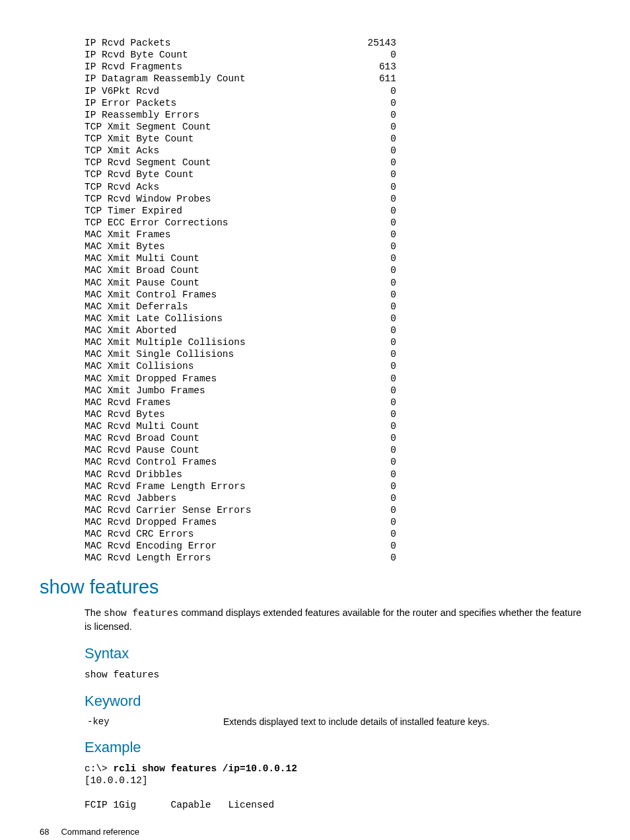 The image size is (630, 840). I want to click on stat-label: MAC Rcvd Encoding Error, so click(225, 546).